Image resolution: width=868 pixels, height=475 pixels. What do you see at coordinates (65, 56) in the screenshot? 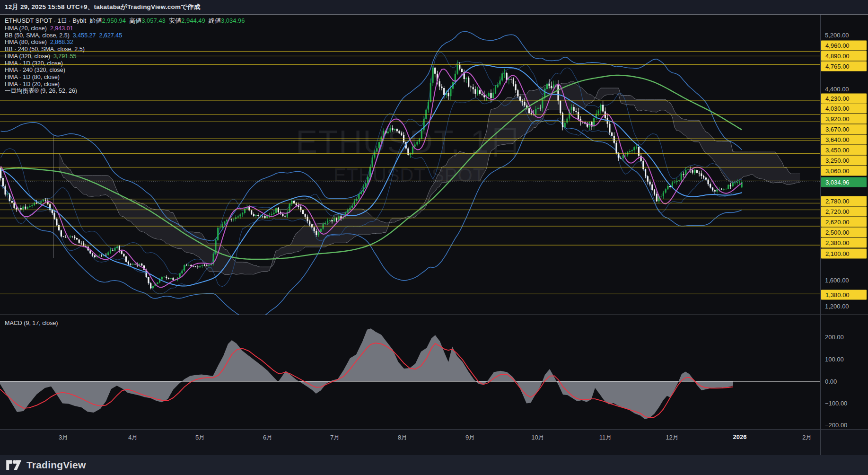
I see `legend-row-value: 3,791.55` at bounding box center [65, 56].